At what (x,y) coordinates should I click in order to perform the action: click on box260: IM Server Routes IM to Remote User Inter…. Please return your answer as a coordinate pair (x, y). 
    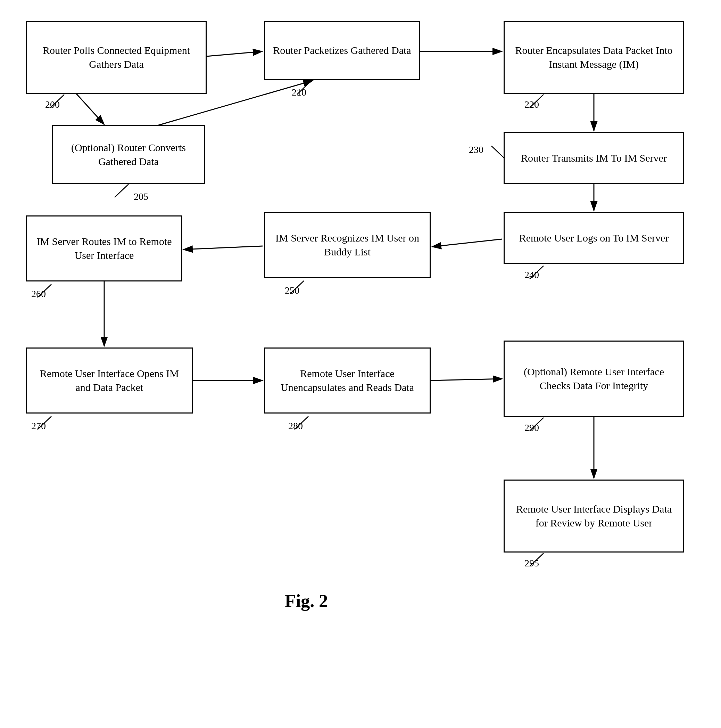
    Looking at the image, I should click on (104, 249).